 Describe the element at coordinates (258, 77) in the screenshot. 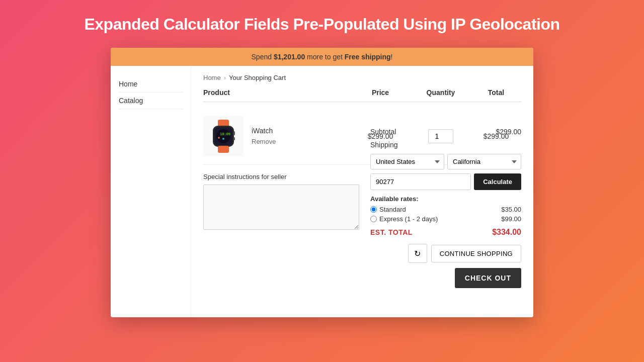

I see `breadcrumb-current: Your Shopping Cart` at that location.